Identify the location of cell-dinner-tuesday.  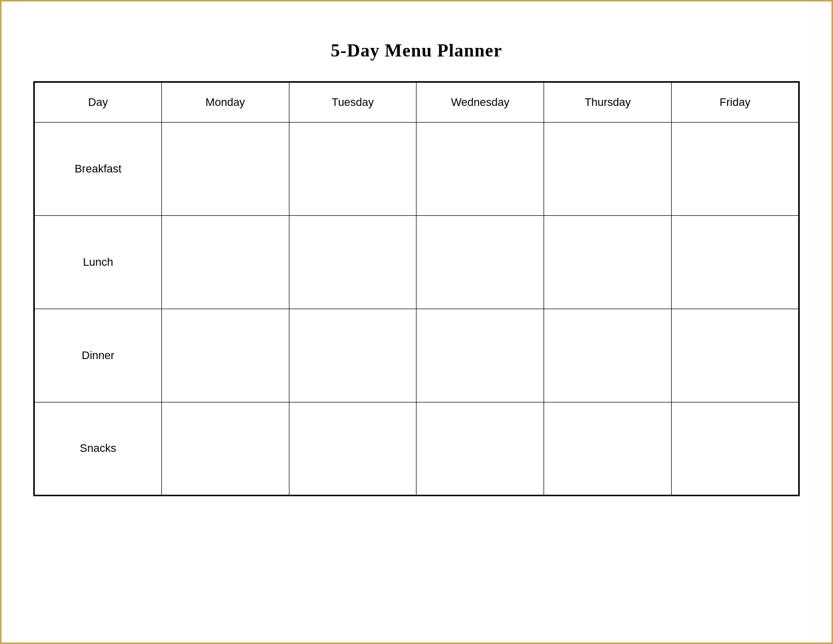
(353, 355).